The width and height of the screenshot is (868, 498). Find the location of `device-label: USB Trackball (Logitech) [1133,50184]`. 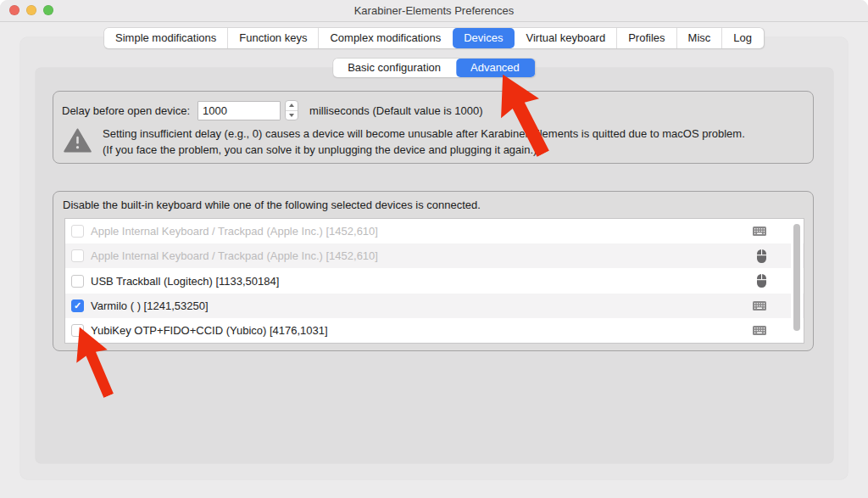

device-label: USB Trackball (Logitech) [1133,50184] is located at coordinates (185, 282).